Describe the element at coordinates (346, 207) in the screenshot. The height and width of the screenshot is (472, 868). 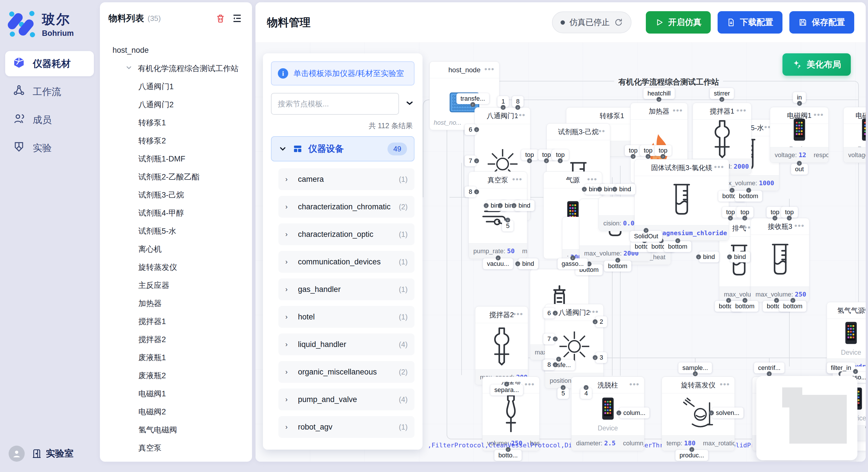
I see `category-row-characterization_chromatic: › characterization_chromatic (2)` at that location.